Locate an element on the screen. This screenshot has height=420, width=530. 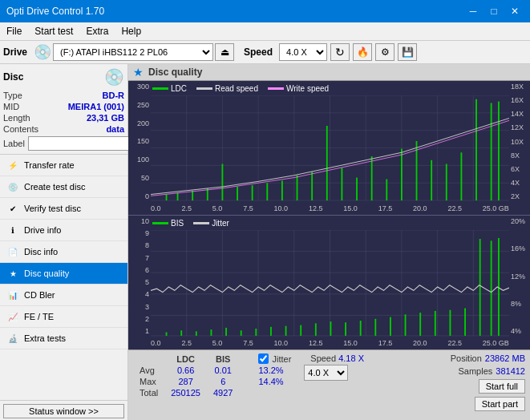
jitter-legend-label: Jitter is located at coordinates (220, 223).